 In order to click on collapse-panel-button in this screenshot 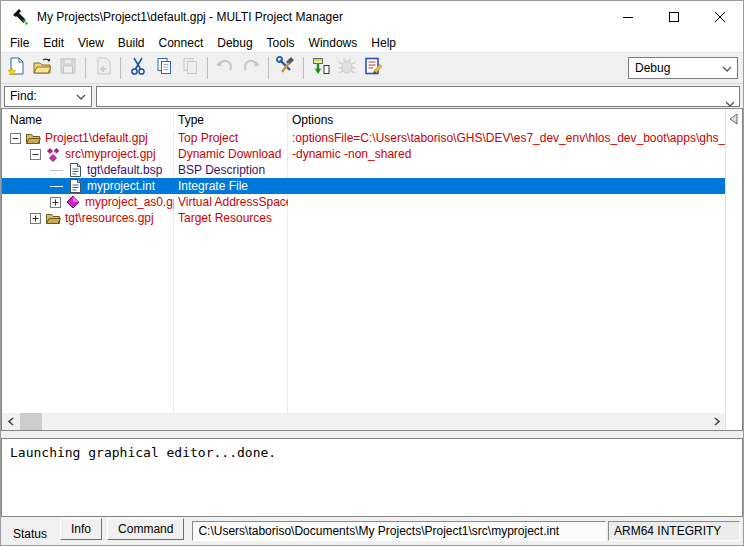, I will do `click(734, 119)`.